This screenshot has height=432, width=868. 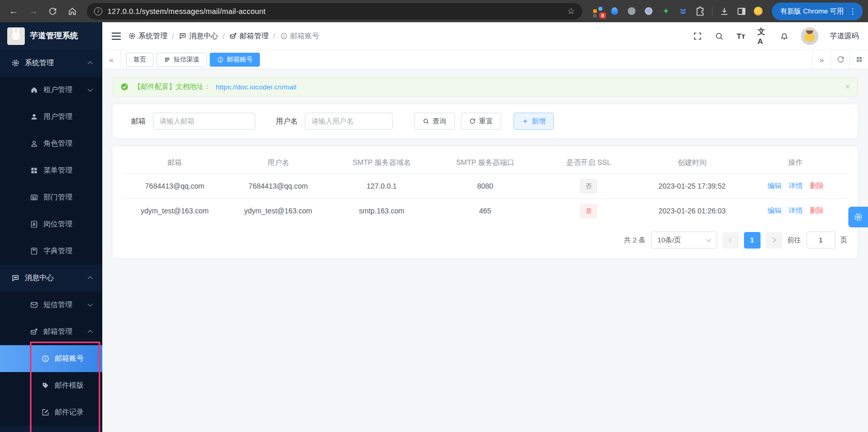 What do you see at coordinates (256, 87) in the screenshot?
I see `doc-link: https://doc.iocoder.cn/mail` at bounding box center [256, 87].